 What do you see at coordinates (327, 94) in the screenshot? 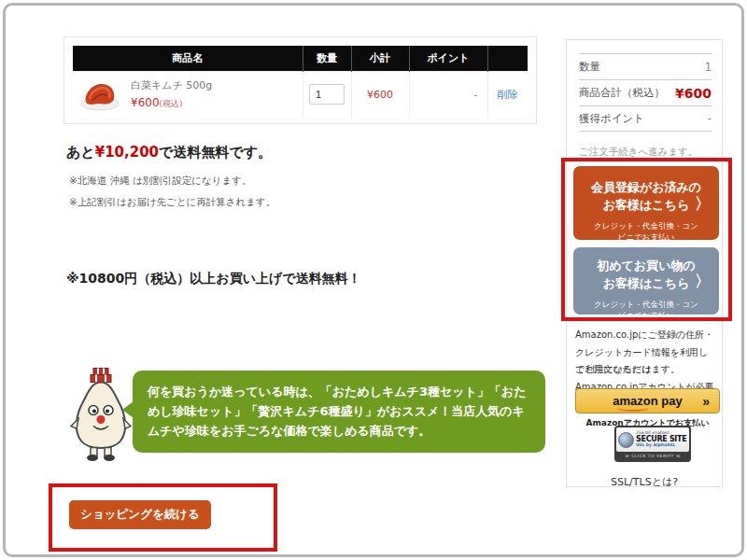
I see `quantity-input` at bounding box center [327, 94].